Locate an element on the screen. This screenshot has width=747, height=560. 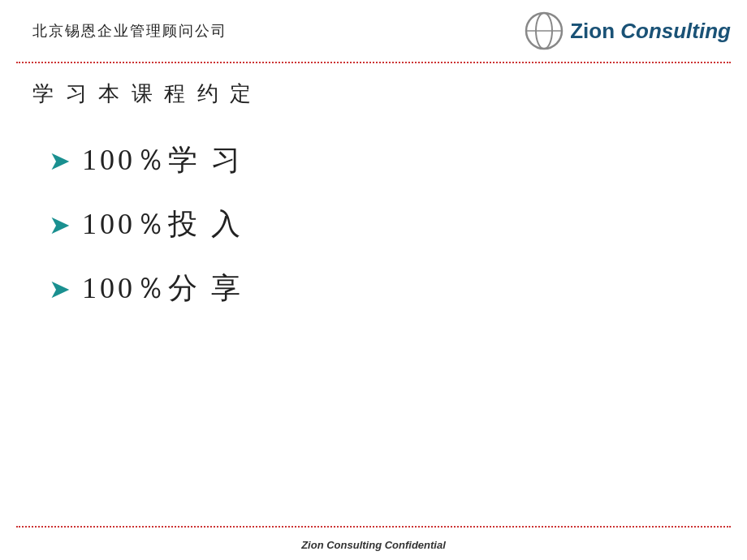
bullet-text-2: 100％投 入 is located at coordinates (162, 224).